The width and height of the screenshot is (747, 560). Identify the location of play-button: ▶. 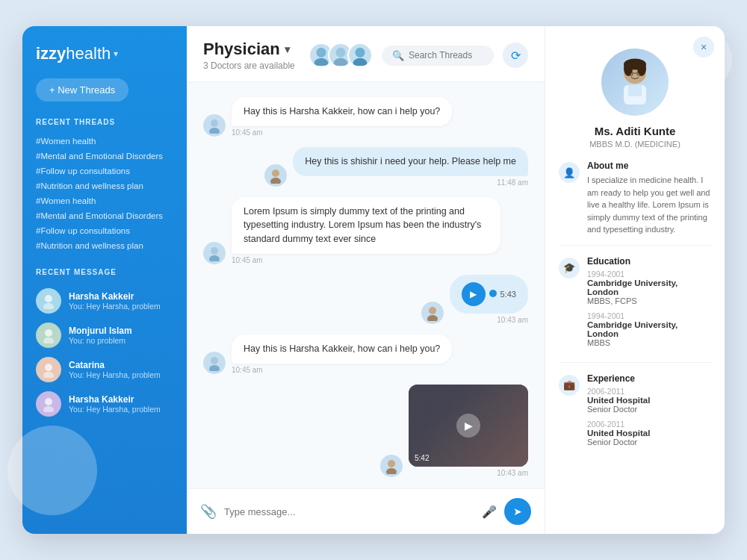
(474, 294).